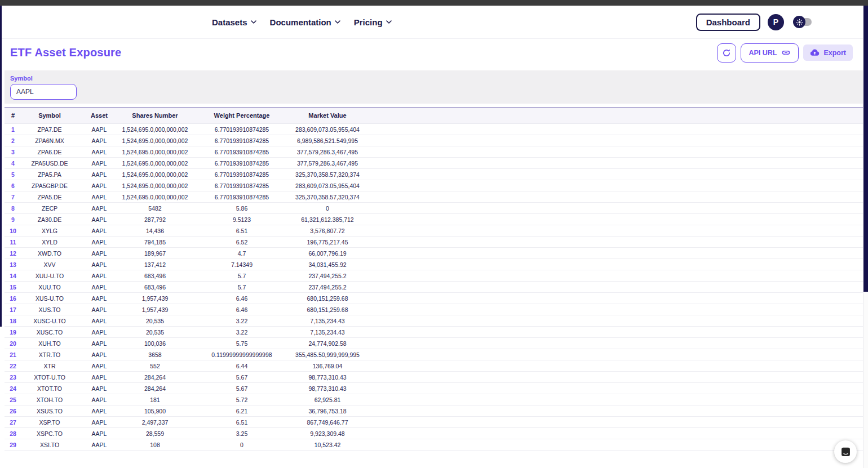 This screenshot has width=868, height=468. What do you see at coordinates (155, 445) in the screenshot?
I see `cell-shares-number: 108` at bounding box center [155, 445].